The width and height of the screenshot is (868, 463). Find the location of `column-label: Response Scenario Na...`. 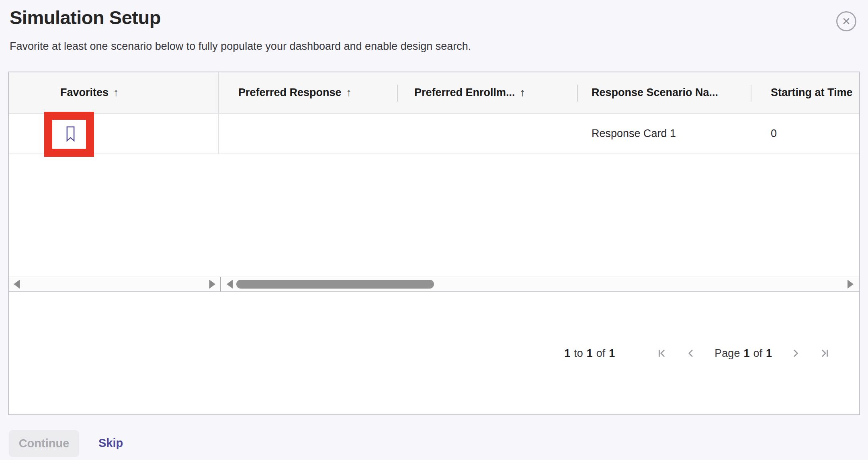

column-label: Response Scenario Na... is located at coordinates (655, 92).